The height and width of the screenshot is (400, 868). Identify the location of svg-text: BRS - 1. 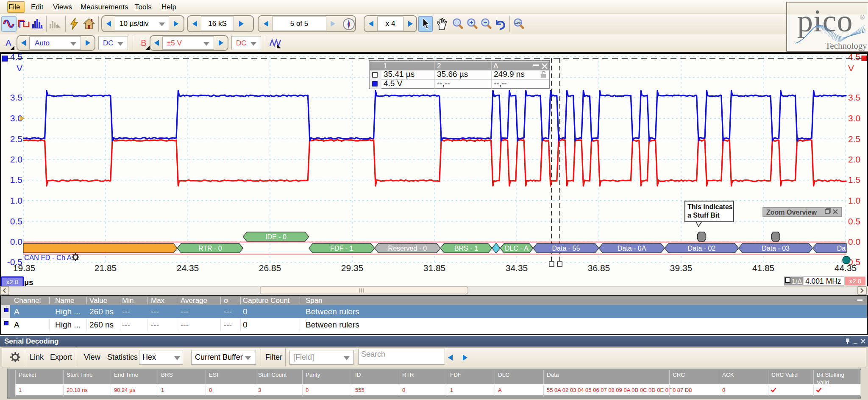
(466, 249).